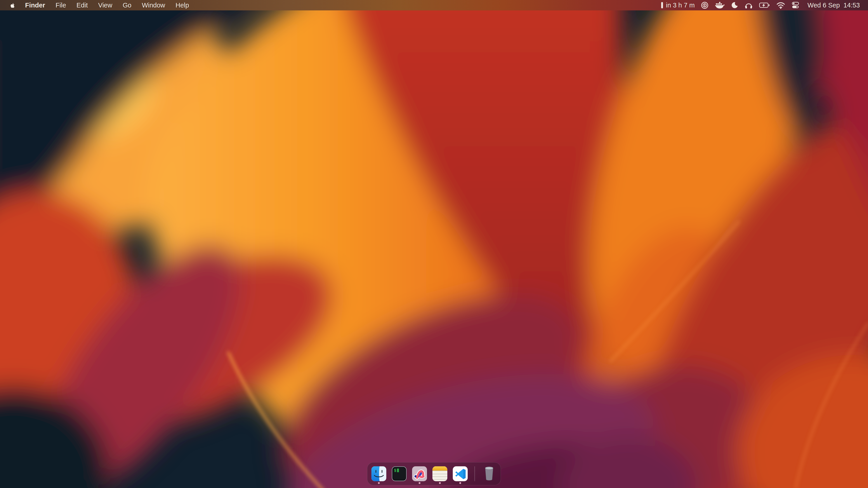  Describe the element at coordinates (781, 5) in the screenshot. I see `wifi-menu` at that location.